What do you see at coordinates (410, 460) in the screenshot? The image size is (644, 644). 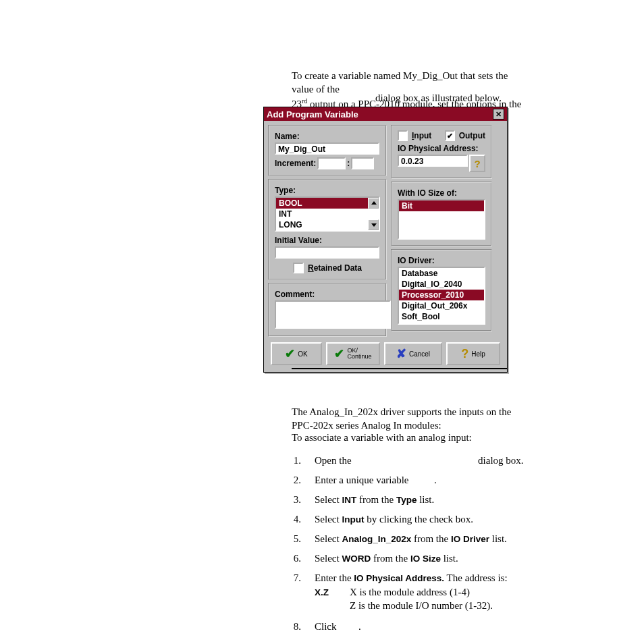 I see `step-1: 1. Open the dialog box.` at bounding box center [410, 460].